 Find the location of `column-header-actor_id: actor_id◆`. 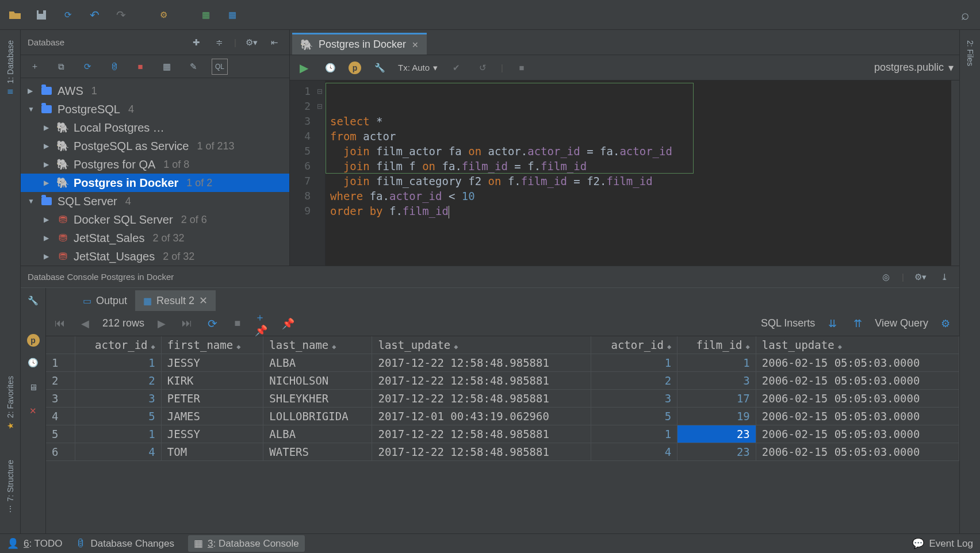

column-header-actor_id: actor_id◆ is located at coordinates (118, 345).